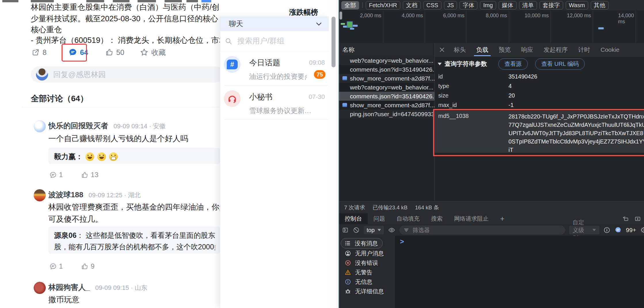 The width and height of the screenshot is (644, 308). I want to click on expand-drawer-icon, so click(638, 219).